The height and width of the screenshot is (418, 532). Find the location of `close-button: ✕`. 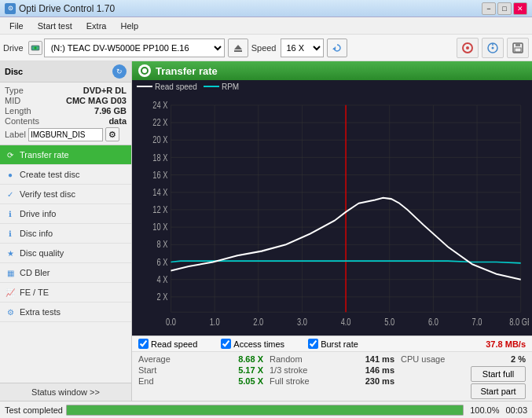

close-button: ✕ is located at coordinates (520, 9).